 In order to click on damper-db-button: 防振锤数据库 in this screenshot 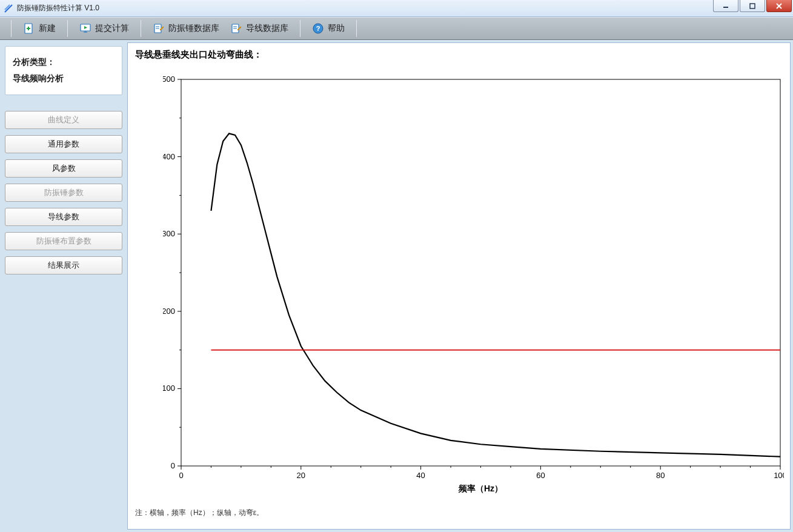, I will do `click(186, 28)`.